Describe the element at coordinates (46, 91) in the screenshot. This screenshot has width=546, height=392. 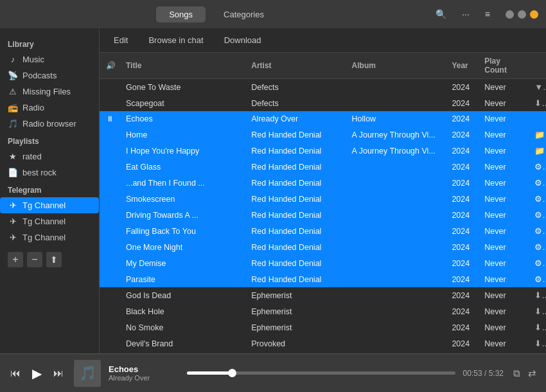
I see `sidebar-item-missing-label: Missing Files` at that location.